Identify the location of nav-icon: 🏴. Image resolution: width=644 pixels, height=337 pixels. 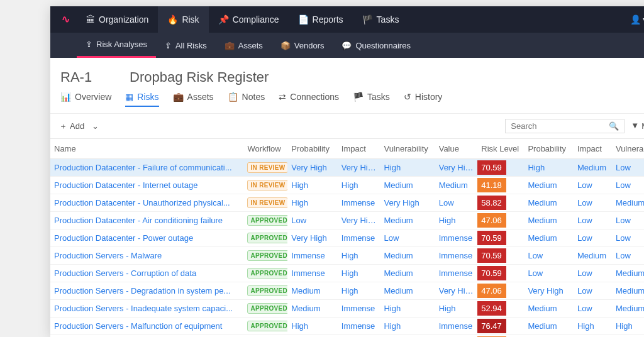
(367, 19).